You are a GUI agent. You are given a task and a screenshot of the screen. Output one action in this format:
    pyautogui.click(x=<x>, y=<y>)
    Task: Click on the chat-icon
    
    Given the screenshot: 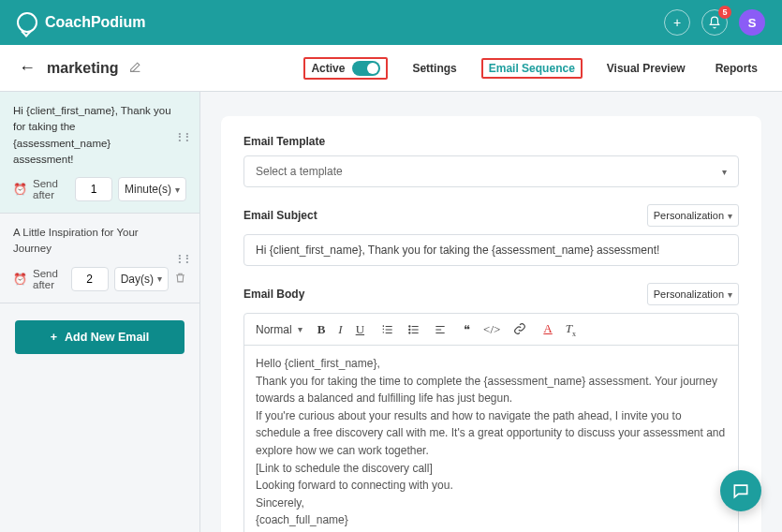 What is the action you would take?
    pyautogui.click(x=741, y=491)
    